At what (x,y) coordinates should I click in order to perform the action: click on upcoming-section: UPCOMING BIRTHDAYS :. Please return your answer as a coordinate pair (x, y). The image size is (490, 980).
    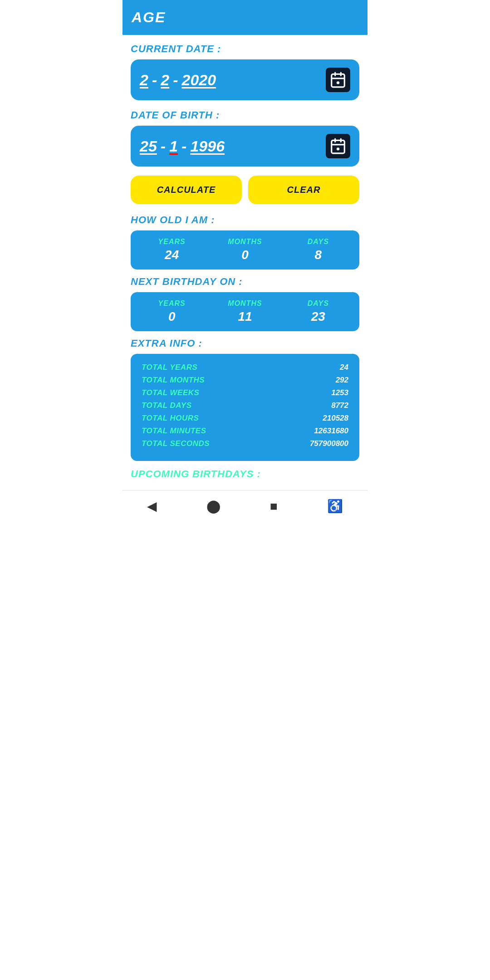
    Looking at the image, I should click on (245, 476).